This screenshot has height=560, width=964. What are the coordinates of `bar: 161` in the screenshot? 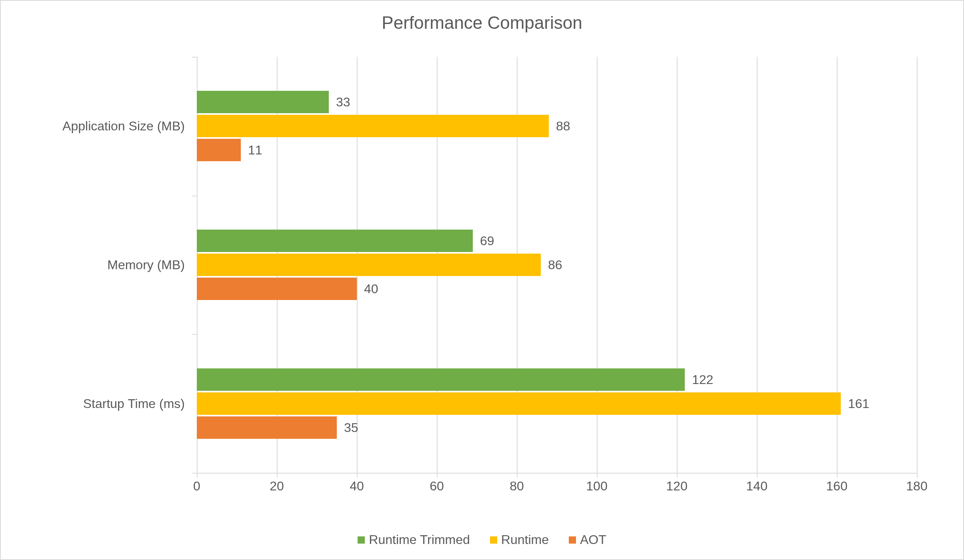 It's located at (519, 404).